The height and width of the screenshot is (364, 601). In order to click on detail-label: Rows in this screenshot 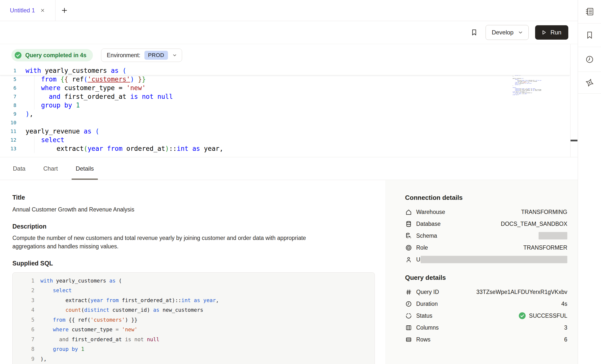, I will do `click(423, 340)`.